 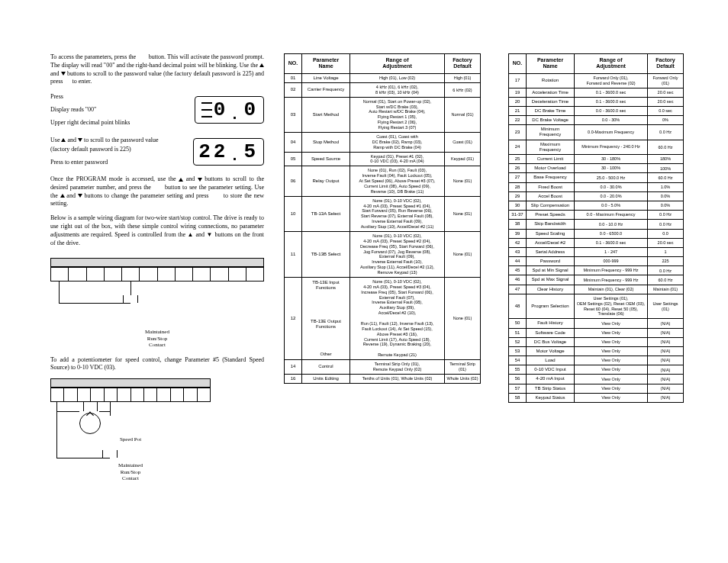 I want to click on cell-name: Acceleration Time, so click(x=551, y=92).